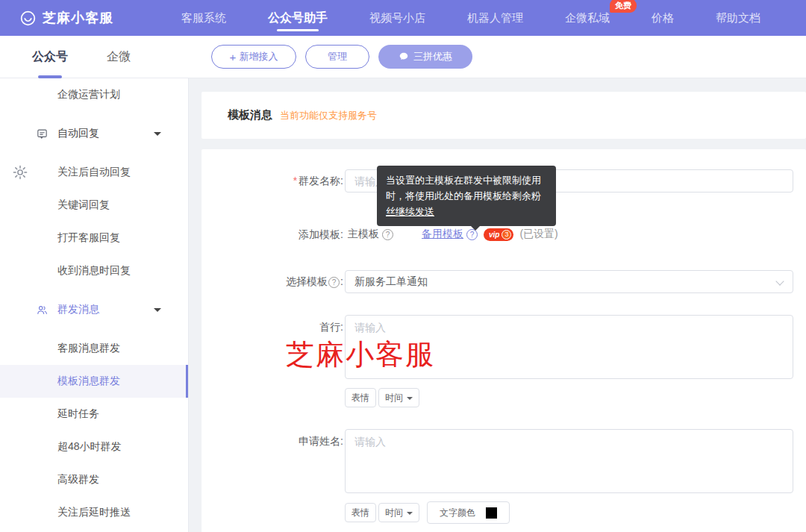 Image resolution: width=806 pixels, height=532 pixels. What do you see at coordinates (94, 271) in the screenshot?
I see `sidebar-item-5: 收到消息时回复` at bounding box center [94, 271].